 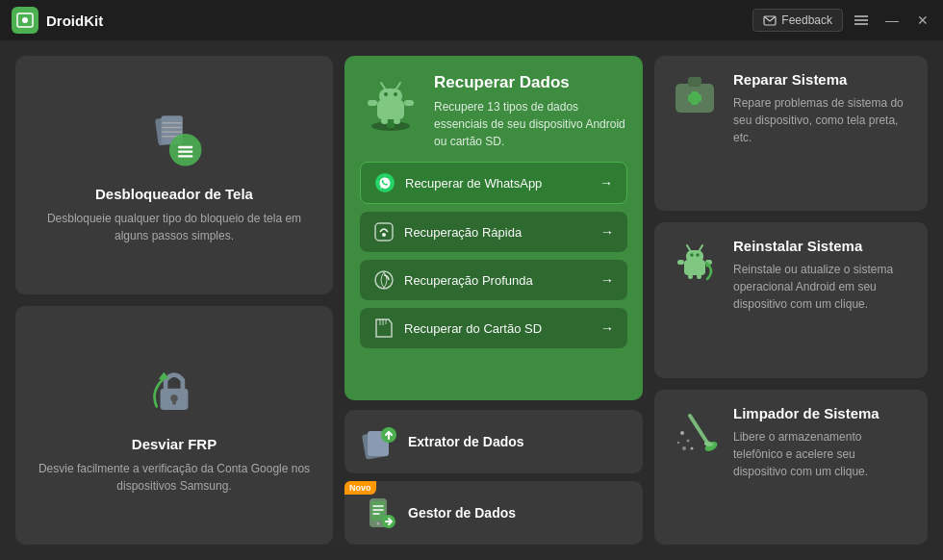 What do you see at coordinates (695, 263) in the screenshot?
I see `reinstall-svg` at bounding box center [695, 263].